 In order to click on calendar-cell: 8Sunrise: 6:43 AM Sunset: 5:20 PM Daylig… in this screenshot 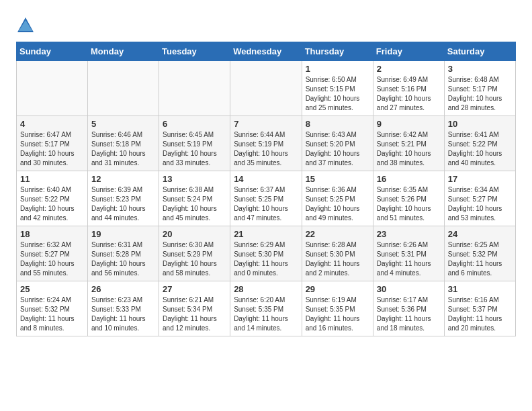, I will do `click(337, 144)`.